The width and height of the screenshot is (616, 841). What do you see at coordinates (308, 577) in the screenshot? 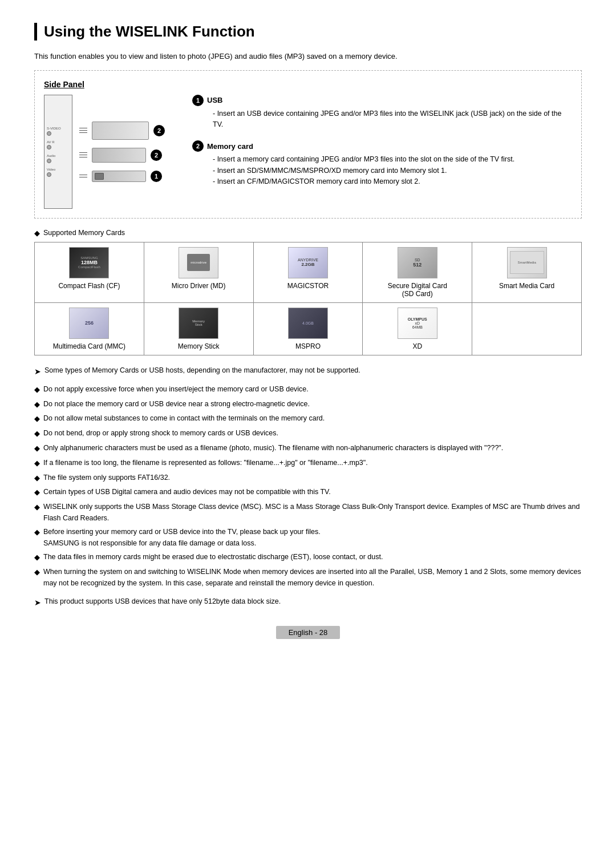
I see `bullet-11: ◆ When turning the system on and switchi…` at bounding box center [308, 577].